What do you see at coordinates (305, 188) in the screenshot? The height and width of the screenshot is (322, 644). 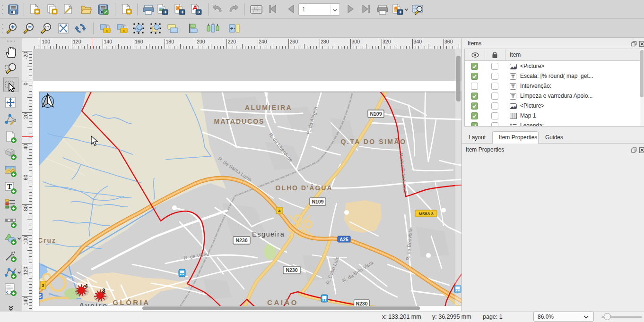 I see `svg-text: OLHO D'ÁGUA` at bounding box center [305, 188].